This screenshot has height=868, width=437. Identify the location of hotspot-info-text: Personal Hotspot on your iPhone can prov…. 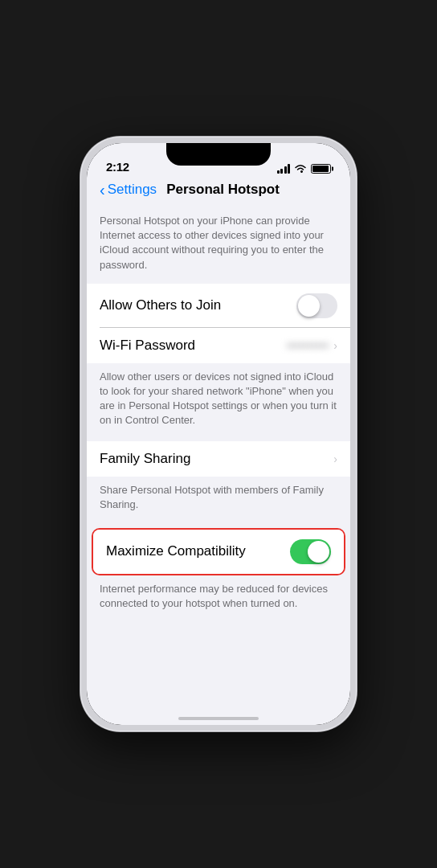
(218, 244).